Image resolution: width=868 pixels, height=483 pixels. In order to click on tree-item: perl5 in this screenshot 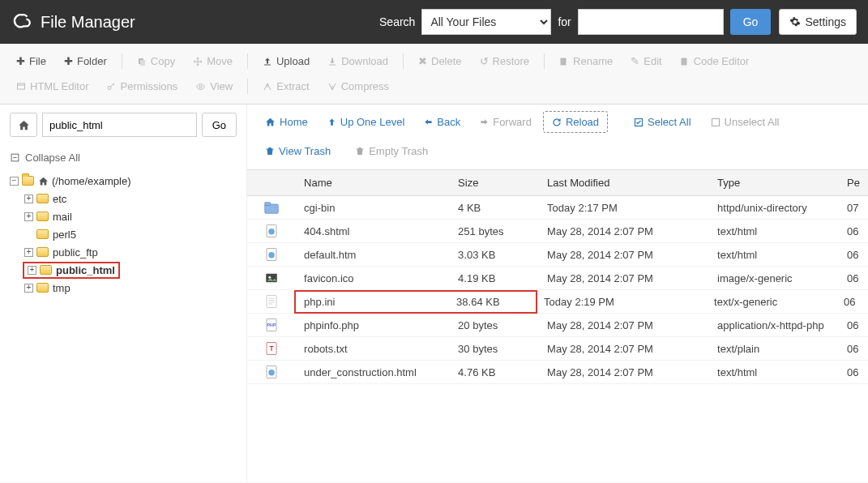, I will do `click(130, 234)`.